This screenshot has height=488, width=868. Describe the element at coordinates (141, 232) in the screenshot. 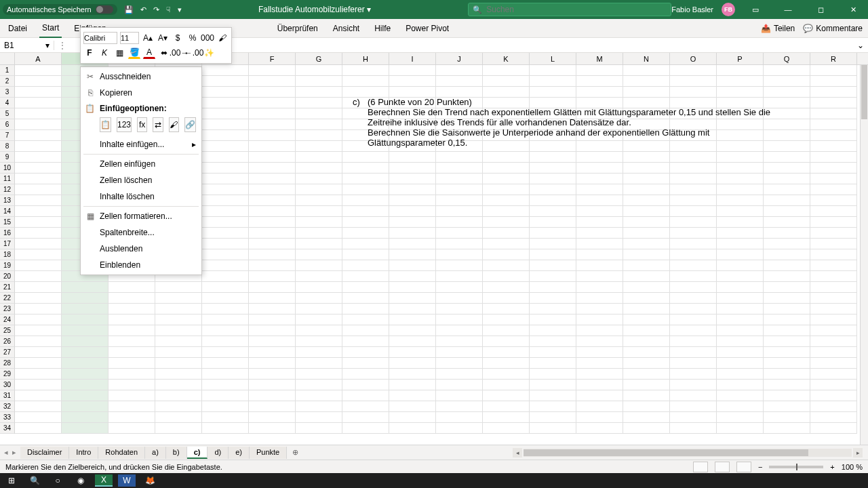

I see `menu-column-width: Spaltenbreite...` at that location.